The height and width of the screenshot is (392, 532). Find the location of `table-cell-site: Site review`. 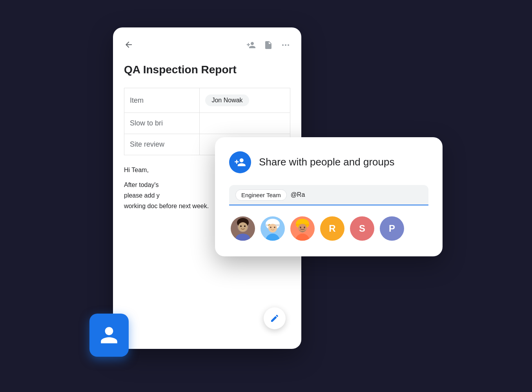

table-cell-site: Site review is located at coordinates (162, 145).